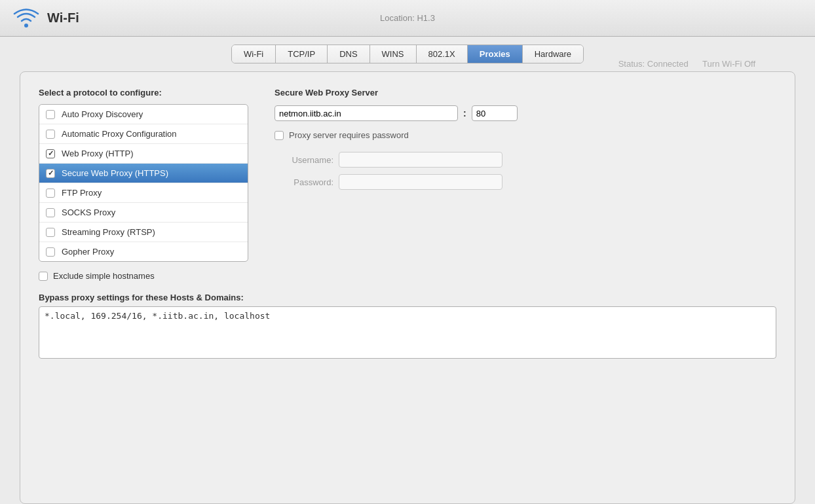 This screenshot has width=815, height=504. Describe the element at coordinates (104, 276) in the screenshot. I see `exclude-hostnames-label: Exclude simple hostnames` at that location.